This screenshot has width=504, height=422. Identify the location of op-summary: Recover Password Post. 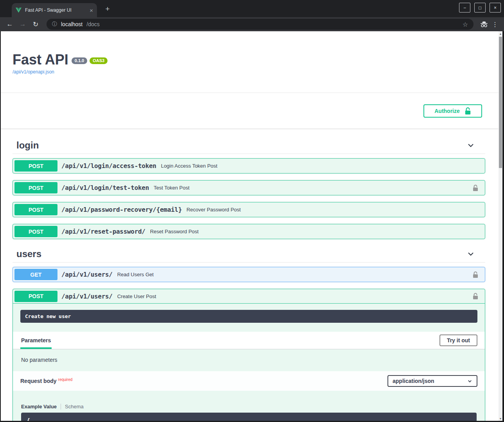
(213, 209).